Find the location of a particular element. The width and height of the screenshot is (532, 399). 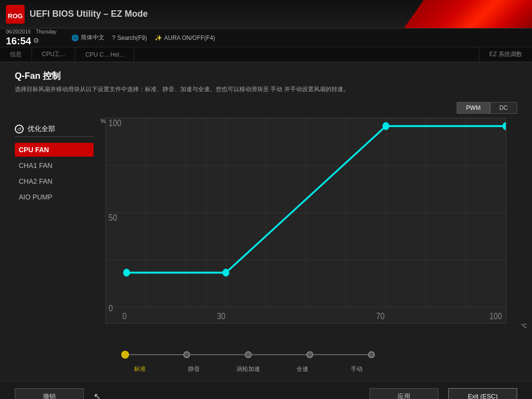

search-nav-label: Search(F9) is located at coordinates (132, 38).